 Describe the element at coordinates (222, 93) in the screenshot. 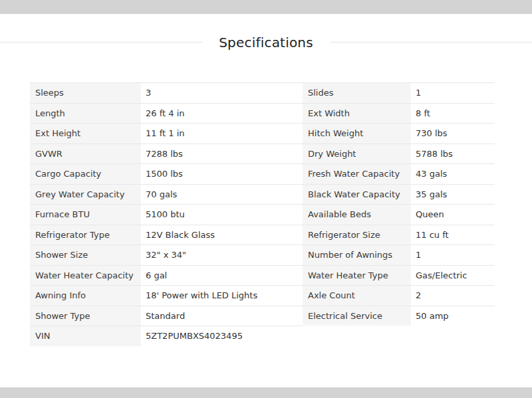

I see `spec-value: 3` at that location.